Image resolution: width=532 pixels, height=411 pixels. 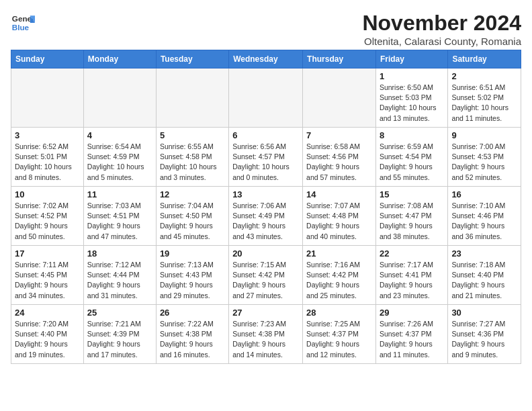 I want to click on day-number: 11, so click(x=120, y=195).